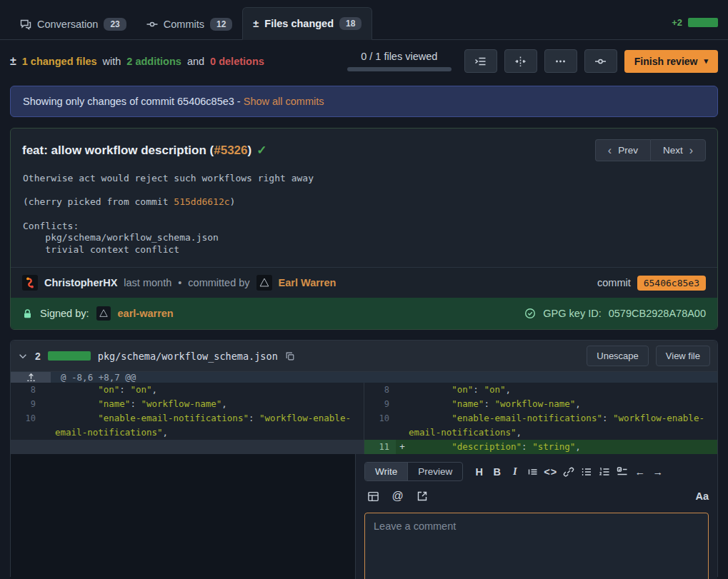  What do you see at coordinates (561, 61) in the screenshot?
I see `diff-options-button` at bounding box center [561, 61].